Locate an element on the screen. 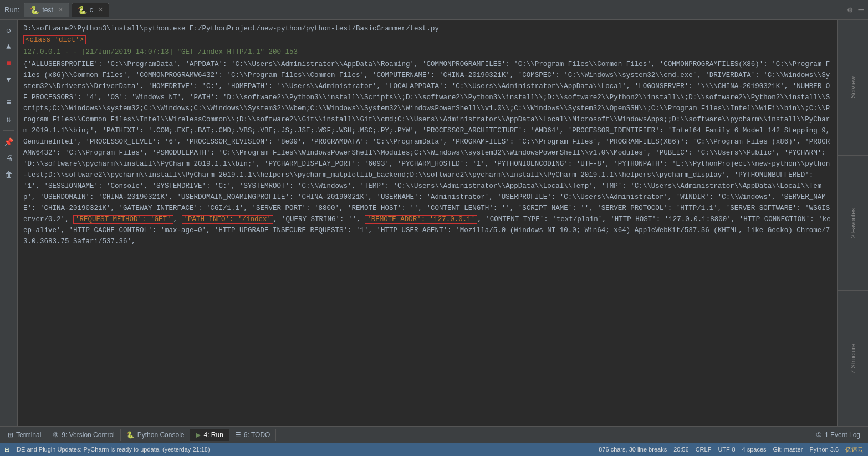 Image resolution: width=868 pixels, height=456 pixels. run-bar-right: ⚙ — is located at coordinates (856, 10).